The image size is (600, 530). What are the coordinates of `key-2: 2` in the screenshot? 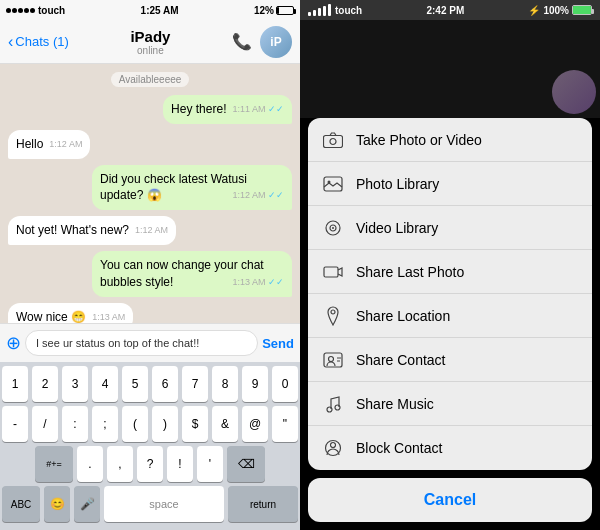 It's located at (45, 384).